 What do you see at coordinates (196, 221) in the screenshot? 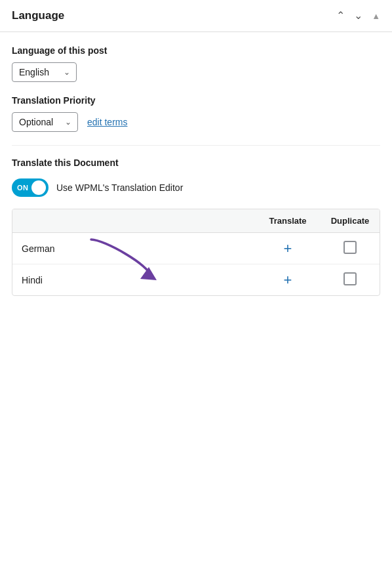
I see `table-header-row: Translate Duplicate` at bounding box center [196, 221].